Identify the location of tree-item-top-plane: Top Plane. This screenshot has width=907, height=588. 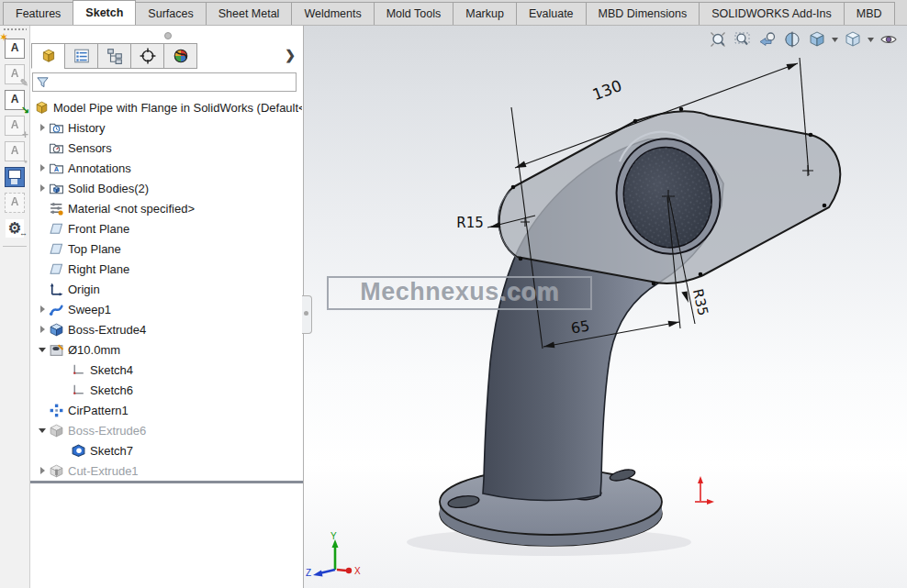
(166, 249).